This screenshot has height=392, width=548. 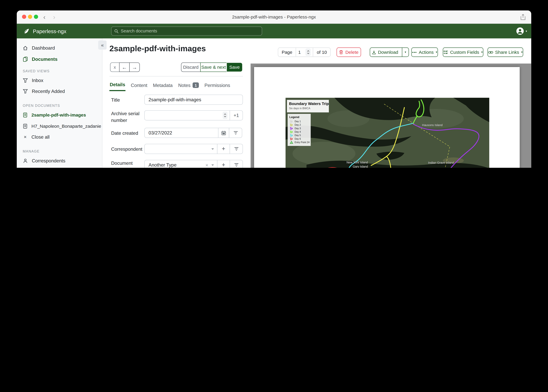 I want to click on date-filter-button, so click(x=236, y=133).